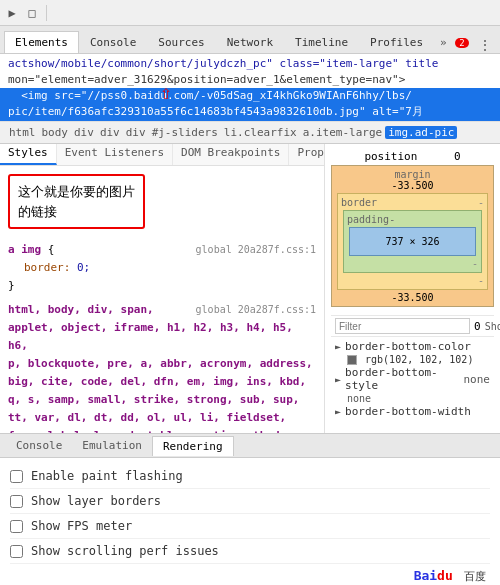 The image size is (500, 585). I want to click on margin-bottom-val: -33.500, so click(412, 298).